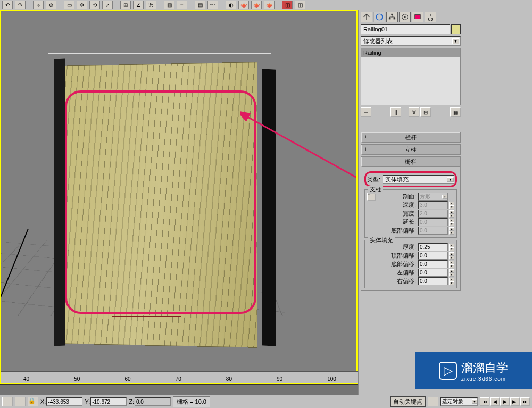 This screenshot has width=532, height=408. Describe the element at coordinates (146, 316) in the screenshot. I see `axis-x` at that location.